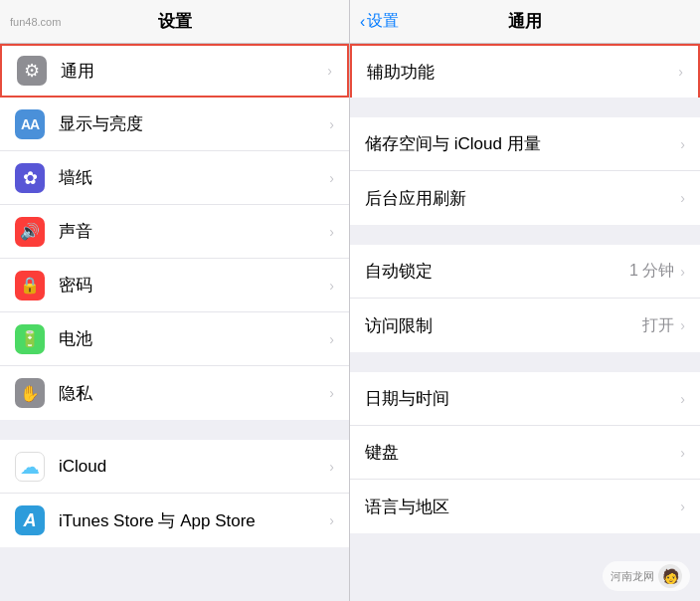  Describe the element at coordinates (525, 71) in the screenshot. I see `right-item-accessibility: 辅助功能 ›` at that location.